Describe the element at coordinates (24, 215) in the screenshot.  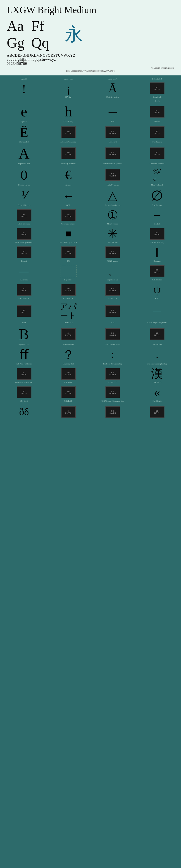
I see `no-glyph-badge-7a: NOGLYPH` at that location.